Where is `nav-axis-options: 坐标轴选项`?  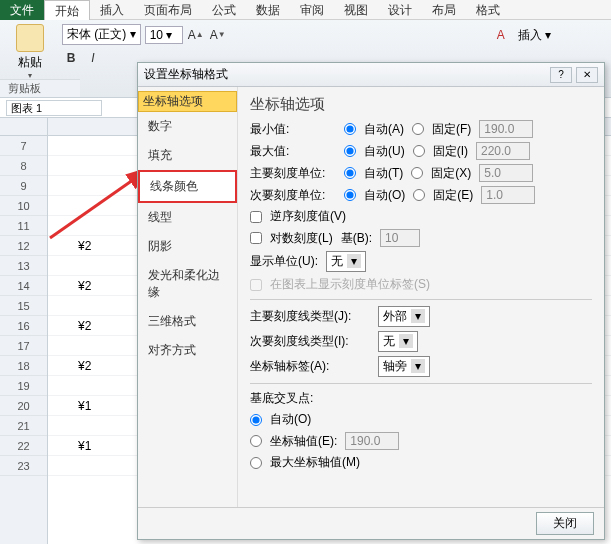 nav-axis-options: 坐标轴选项 is located at coordinates (188, 102).